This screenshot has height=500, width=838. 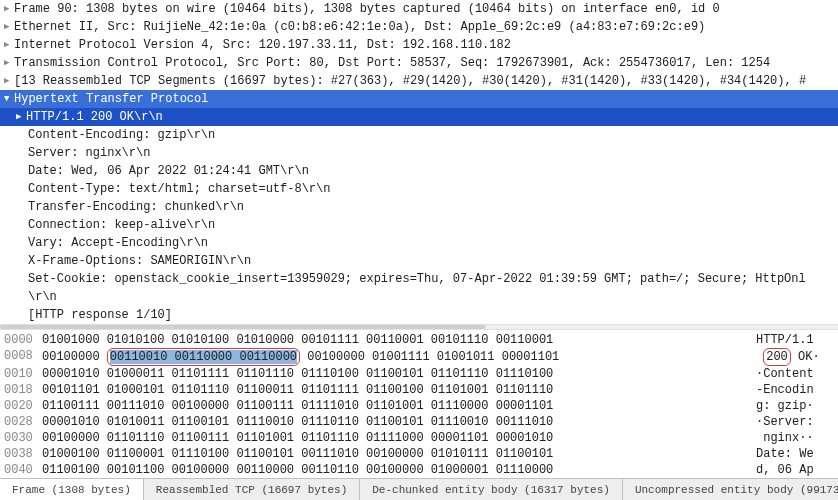 What do you see at coordinates (262, 45) in the screenshot?
I see `tree-label: Internet Protocol Version 4, Src: 120.19…` at bounding box center [262, 45].